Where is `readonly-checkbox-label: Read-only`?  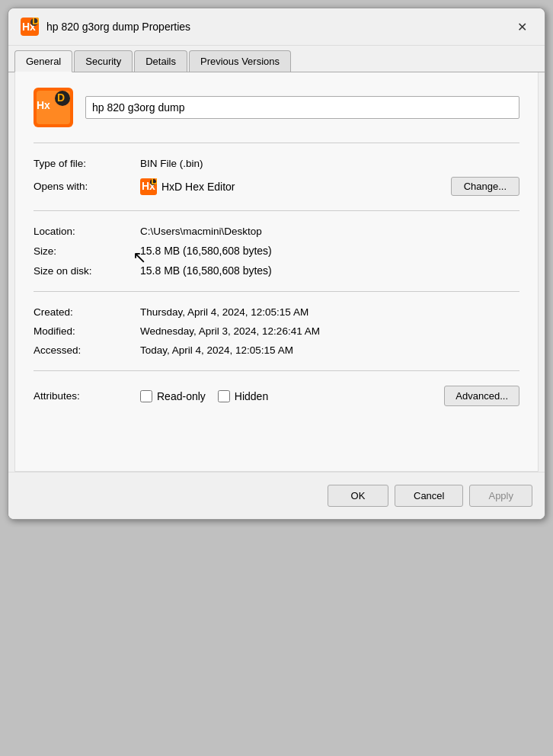
readonly-checkbox-label: Read-only is located at coordinates (173, 396).